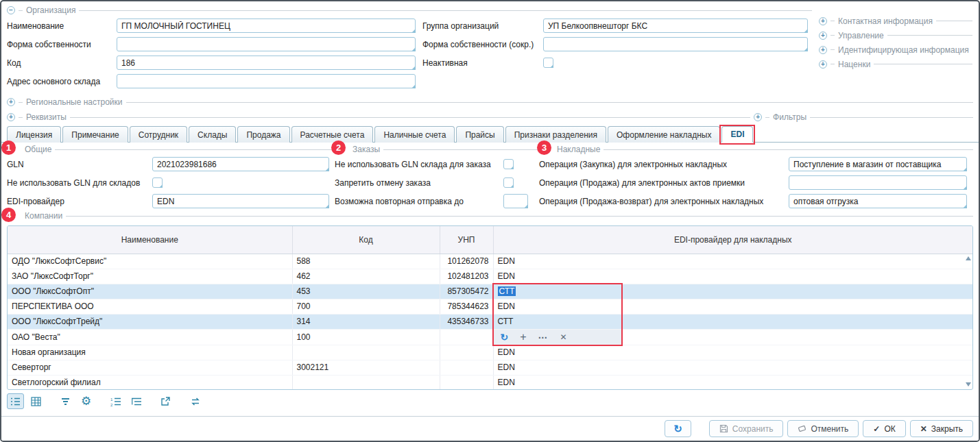  Describe the element at coordinates (266, 63) in the screenshot. I see `code-input` at that location.